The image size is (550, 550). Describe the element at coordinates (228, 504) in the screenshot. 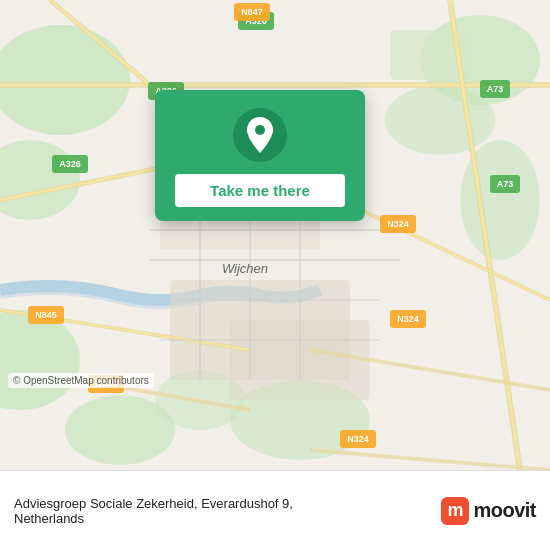

I see `address-text: Adviesgroep Sociale Zekerheid, Everardus…` at that location.